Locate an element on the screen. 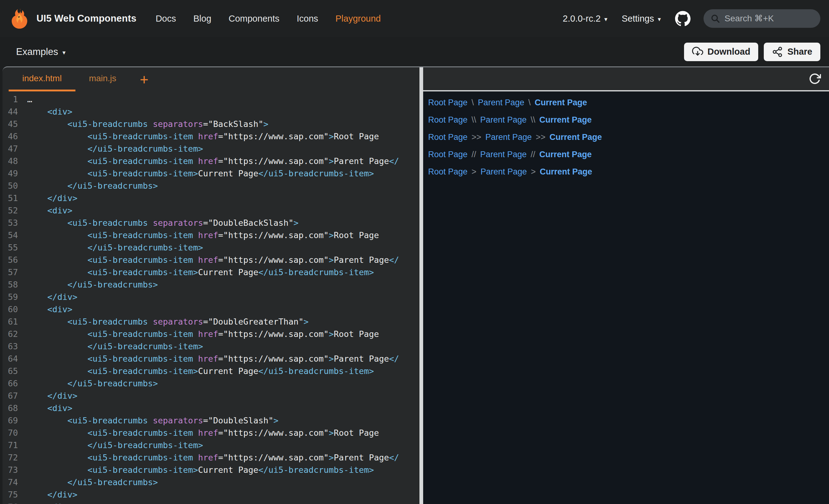 The width and height of the screenshot is (829, 504). code-line: 73 <ui5-breadcrumbs-item>Current Page</u… is located at coordinates (211, 470).